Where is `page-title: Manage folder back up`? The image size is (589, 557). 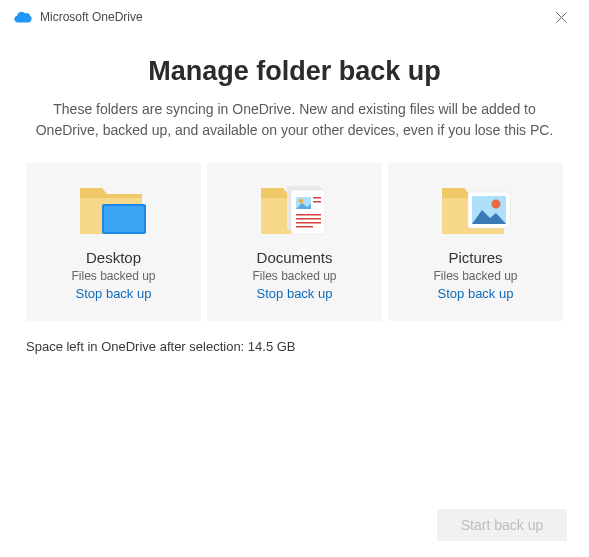
page-title: Manage folder back up is located at coordinates (294, 72).